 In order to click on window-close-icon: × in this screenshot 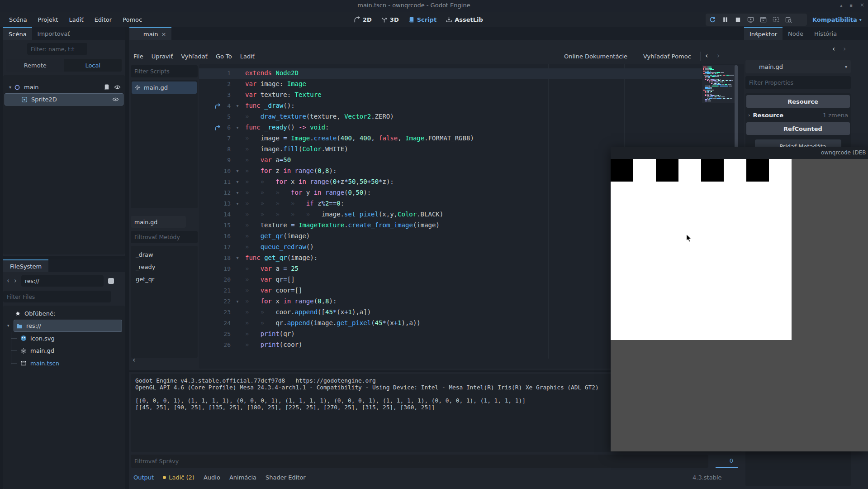, I will do `click(862, 5)`.